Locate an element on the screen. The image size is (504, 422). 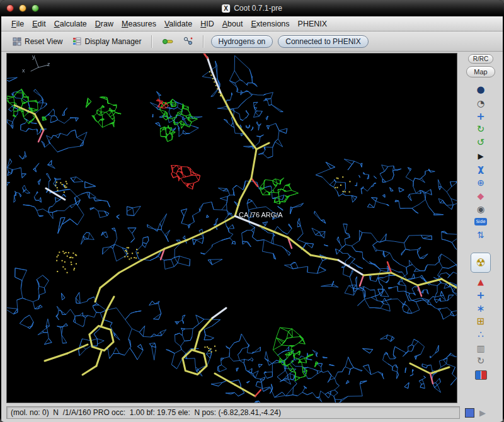
cross-tool-icon: + is located at coordinates (481, 295).